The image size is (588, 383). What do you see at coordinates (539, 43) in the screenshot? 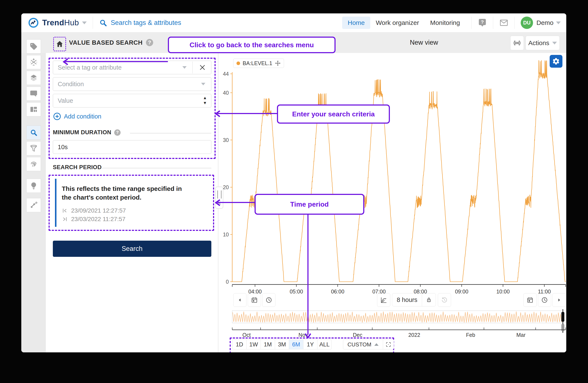
I see `actions-label: Actions` at bounding box center [539, 43].